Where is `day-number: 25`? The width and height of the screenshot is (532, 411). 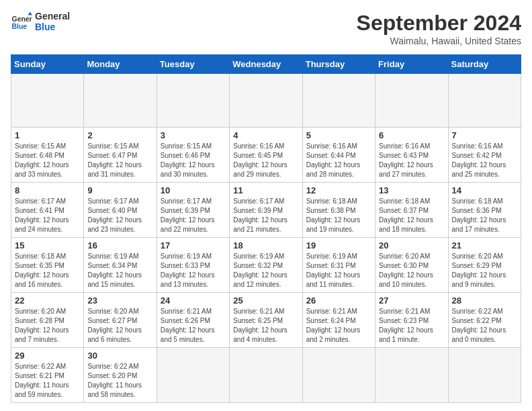
day-number: 25 is located at coordinates (266, 301).